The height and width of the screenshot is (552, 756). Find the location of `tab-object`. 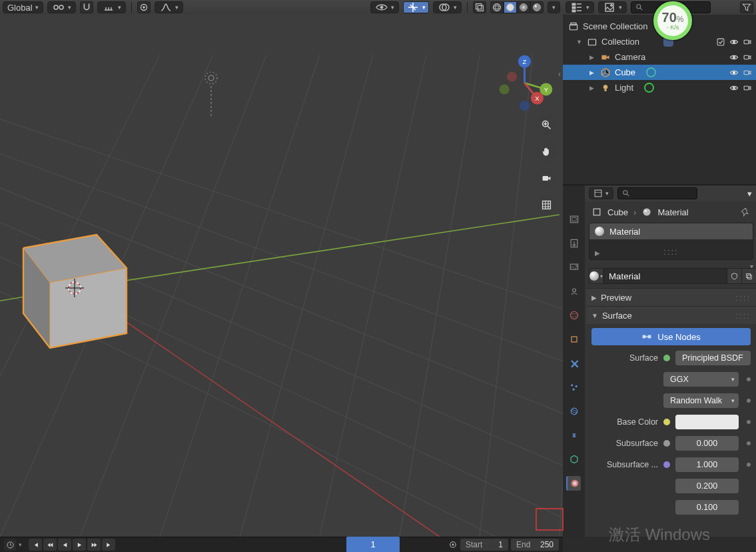

tab-object is located at coordinates (574, 339).